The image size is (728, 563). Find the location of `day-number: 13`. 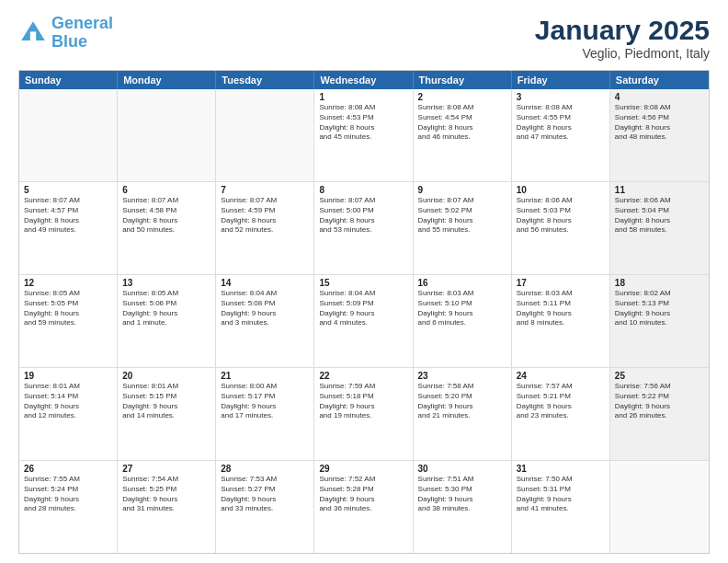

day-number: 13 is located at coordinates (166, 283).